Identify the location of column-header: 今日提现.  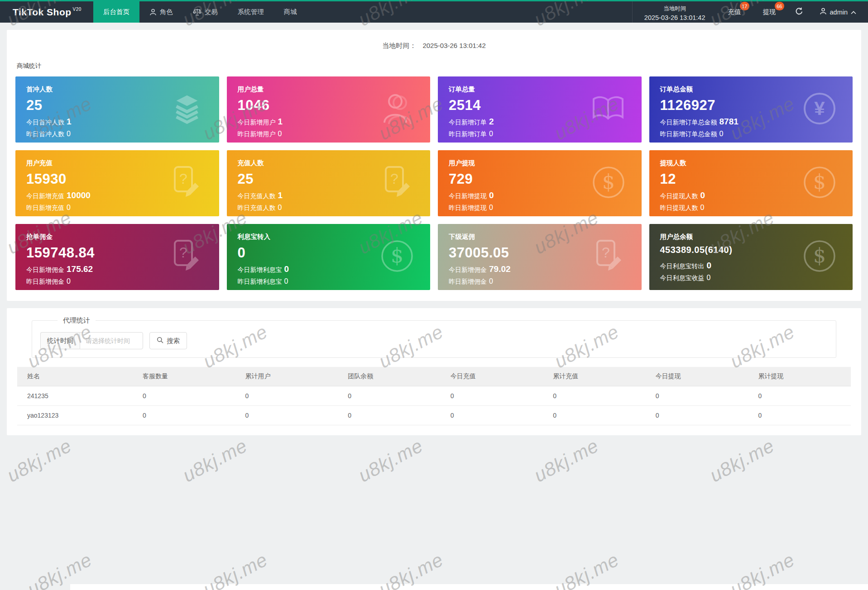
(697, 376).